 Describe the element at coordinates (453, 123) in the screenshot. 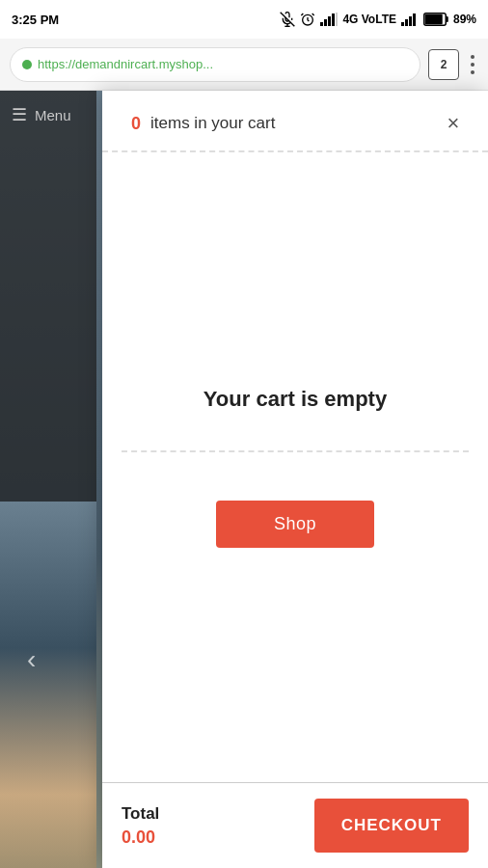

I see `close-cart-button: ×` at that location.